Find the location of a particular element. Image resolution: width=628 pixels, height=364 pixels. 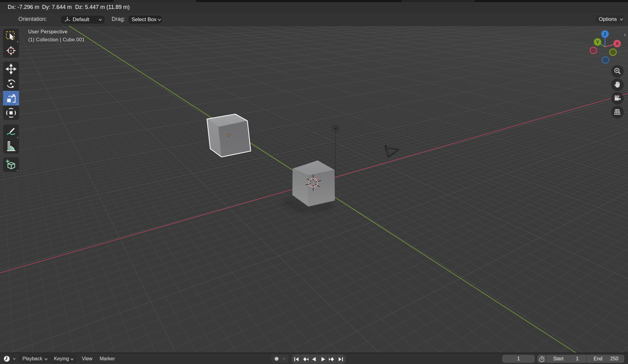

svg-text: Z is located at coordinates (605, 34).